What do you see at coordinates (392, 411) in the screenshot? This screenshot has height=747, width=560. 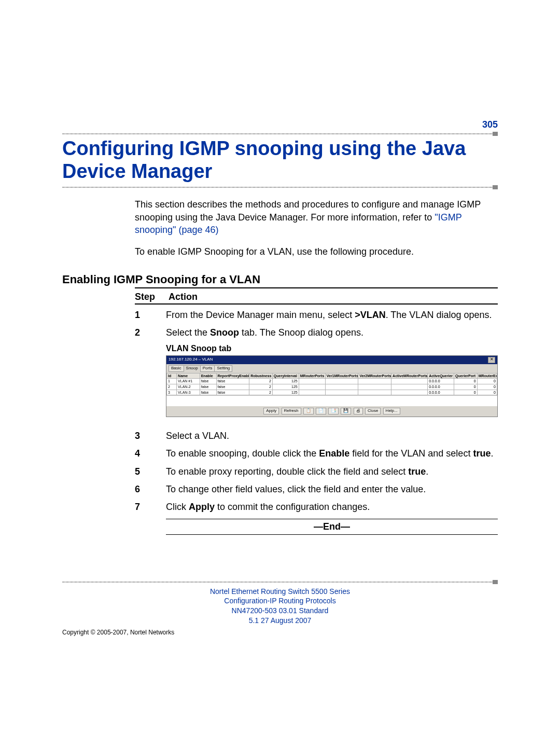 I see `help-button: Help...` at bounding box center [392, 411].